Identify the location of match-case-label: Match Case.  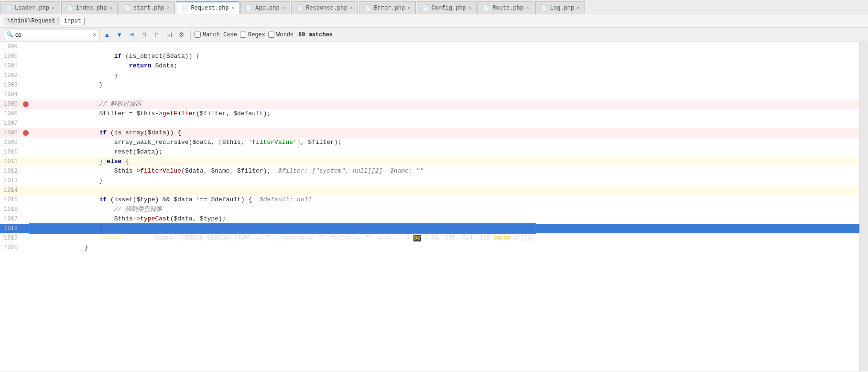
(220, 35).